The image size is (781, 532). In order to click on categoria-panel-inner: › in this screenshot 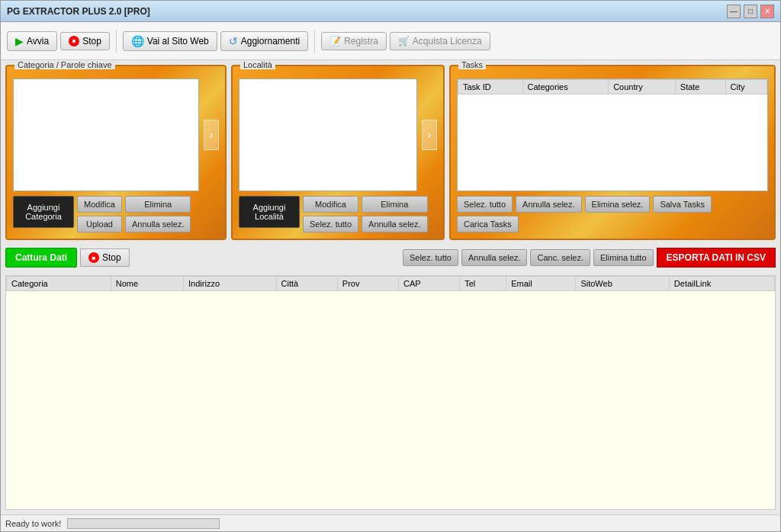, I will do `click(116, 135)`.